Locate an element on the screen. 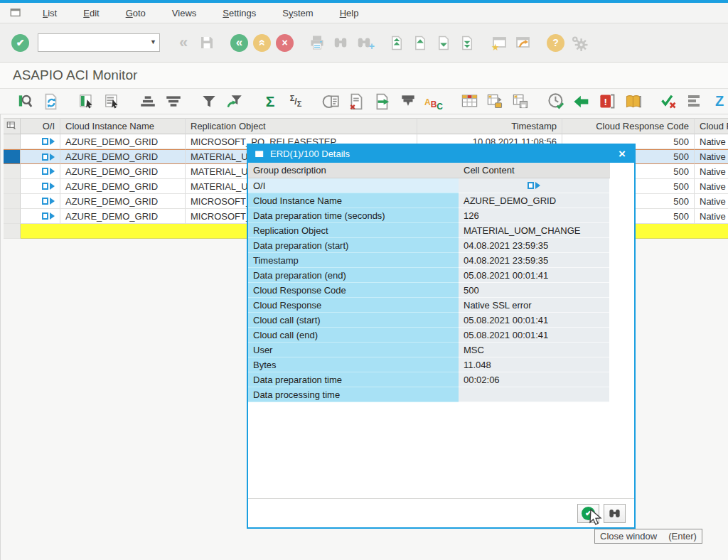  column-header-replication-object: Replication Object is located at coordinates (301, 126).